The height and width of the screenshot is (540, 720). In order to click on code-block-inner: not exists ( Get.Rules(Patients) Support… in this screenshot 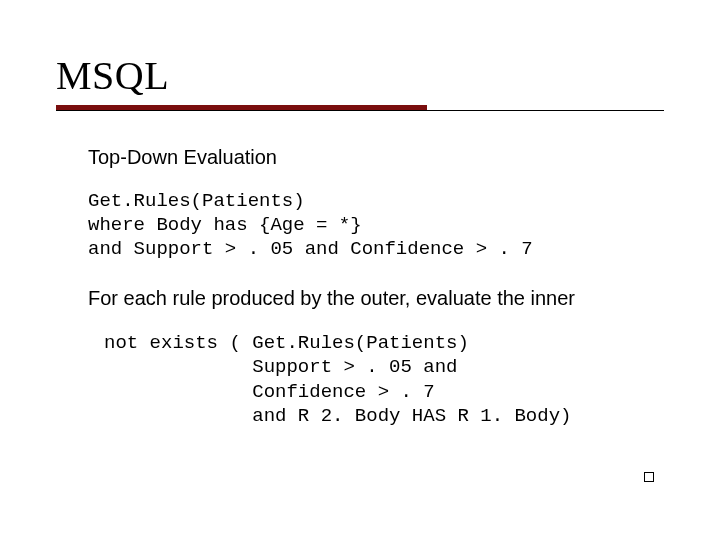, I will do `click(372, 380)`.